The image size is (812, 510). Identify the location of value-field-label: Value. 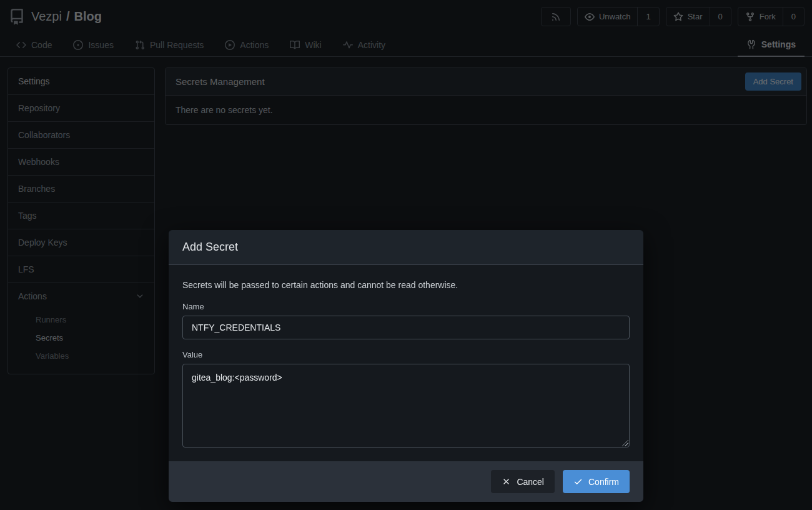
(406, 355).